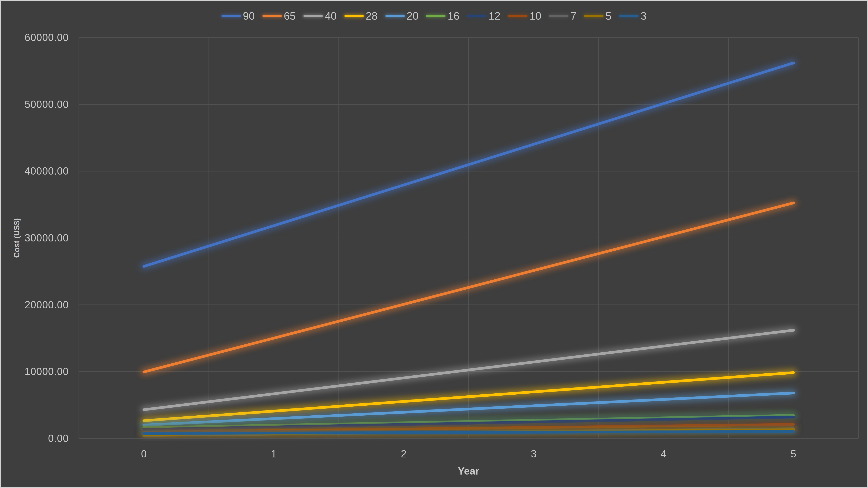  Describe the element at coordinates (404, 454) in the screenshot. I see `x-axis-label: 2` at that location.